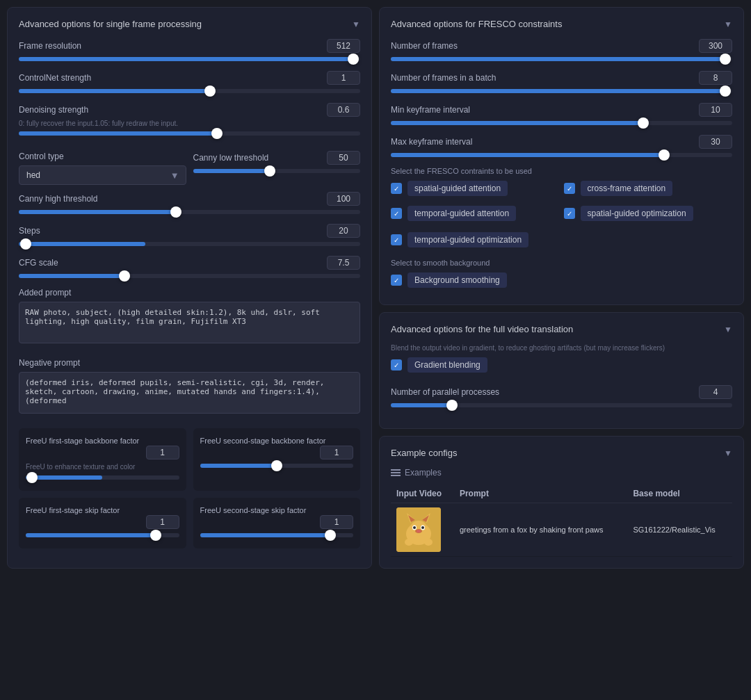  Describe the element at coordinates (562, 280) in the screenshot. I see `checkbox-background-smoothing: Background smoothing` at that location.